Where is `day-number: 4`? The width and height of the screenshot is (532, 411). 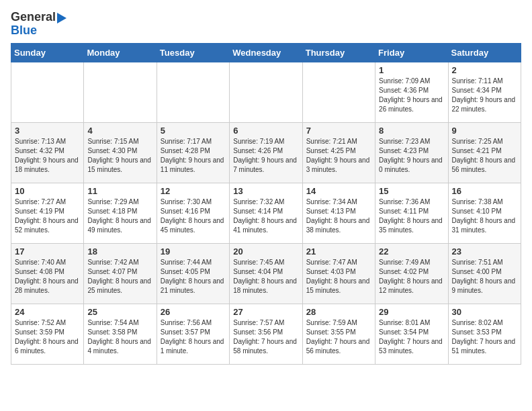
day-number: 4 is located at coordinates (120, 130).